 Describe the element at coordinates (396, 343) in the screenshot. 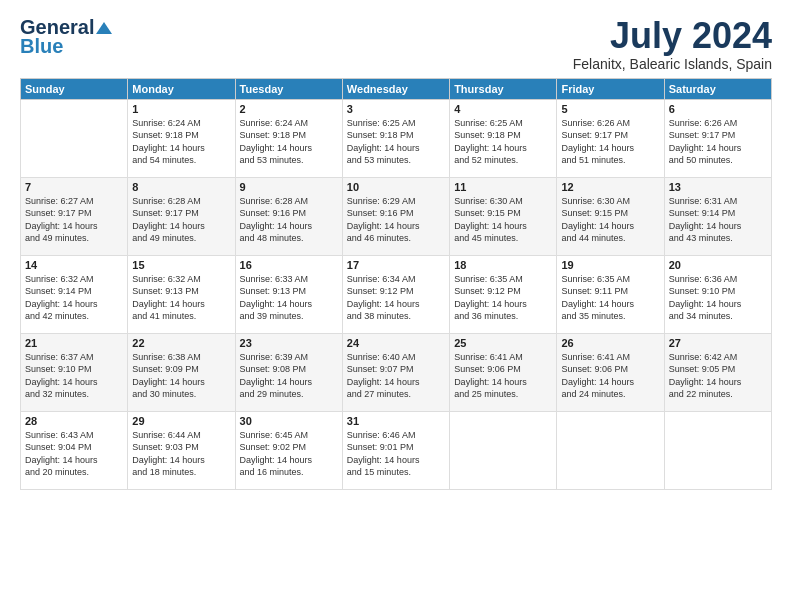

I see `day-number: 24` at that location.